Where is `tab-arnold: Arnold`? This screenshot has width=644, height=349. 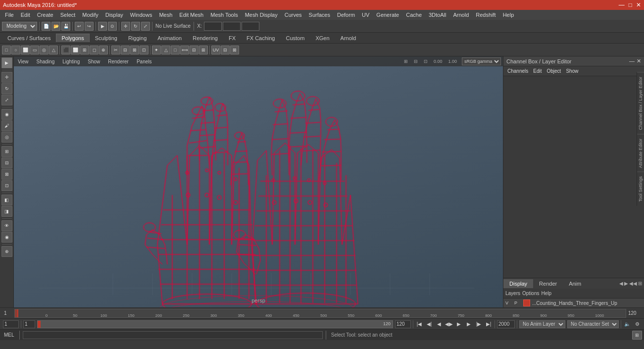 tab-arnold: Arnold is located at coordinates (348, 38).